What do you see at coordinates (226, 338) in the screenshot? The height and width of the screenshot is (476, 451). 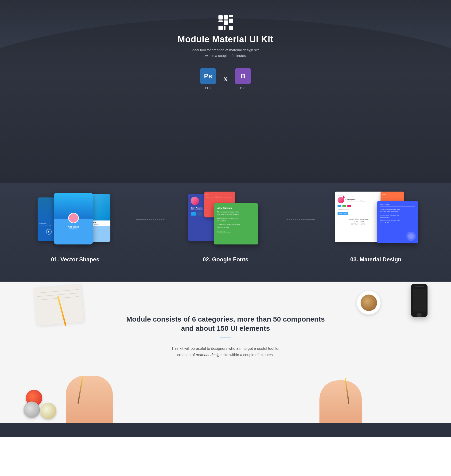 I see `content-divider` at bounding box center [226, 338].